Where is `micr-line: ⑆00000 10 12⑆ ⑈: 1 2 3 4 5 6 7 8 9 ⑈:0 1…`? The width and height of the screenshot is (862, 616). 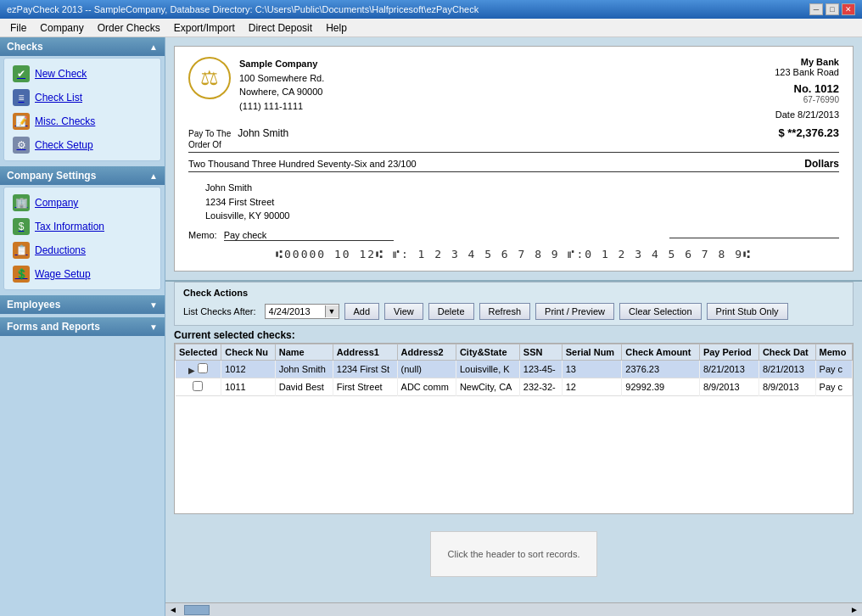 micr-line: ⑆00000 10 12⑆ ⑈: 1 2 3 4 5 6 7 8 9 ⑈:0 1… is located at coordinates (514, 255).